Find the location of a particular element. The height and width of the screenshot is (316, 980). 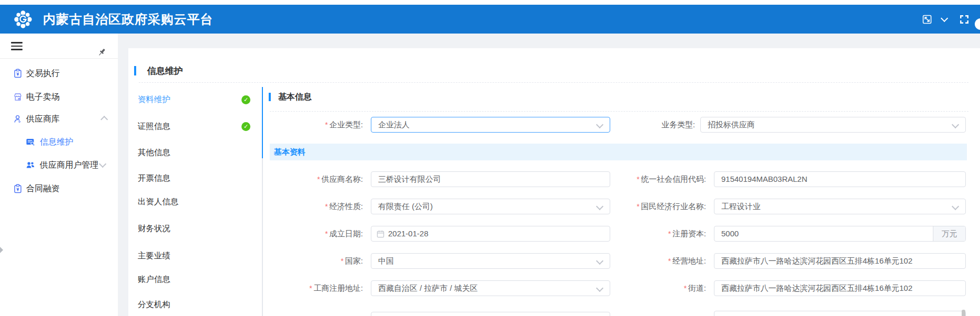

title-accent-bar is located at coordinates (135, 71).